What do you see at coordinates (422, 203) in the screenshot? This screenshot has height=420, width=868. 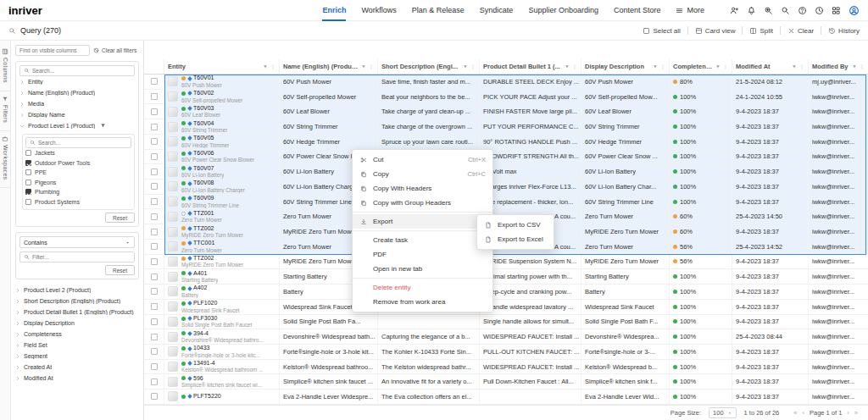 I see `menu-item-copy-with-group-headers: Copy with Group Headers` at bounding box center [422, 203].